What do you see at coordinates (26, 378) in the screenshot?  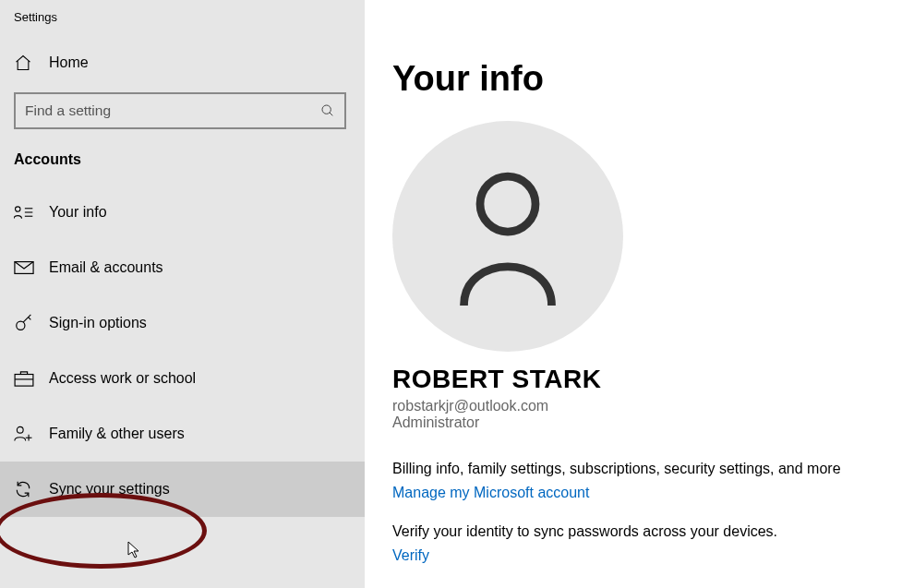 I see `briefcase-icon` at bounding box center [26, 378].